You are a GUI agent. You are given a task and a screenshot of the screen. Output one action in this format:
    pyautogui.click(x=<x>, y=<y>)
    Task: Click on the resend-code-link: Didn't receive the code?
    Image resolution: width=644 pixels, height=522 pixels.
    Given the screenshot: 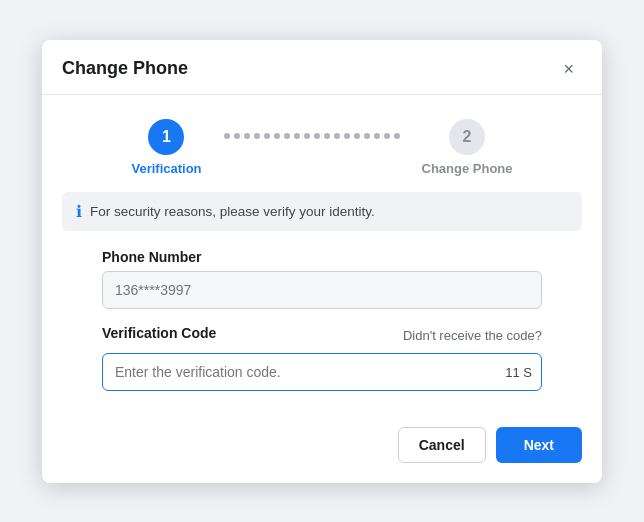 What is the action you would take?
    pyautogui.click(x=472, y=336)
    